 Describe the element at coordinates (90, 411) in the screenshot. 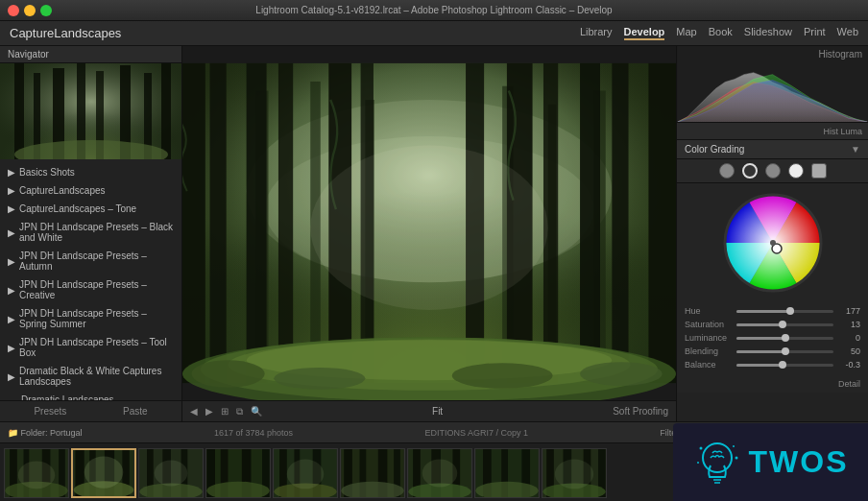

I see `left-footer: Presets Paste` at that location.